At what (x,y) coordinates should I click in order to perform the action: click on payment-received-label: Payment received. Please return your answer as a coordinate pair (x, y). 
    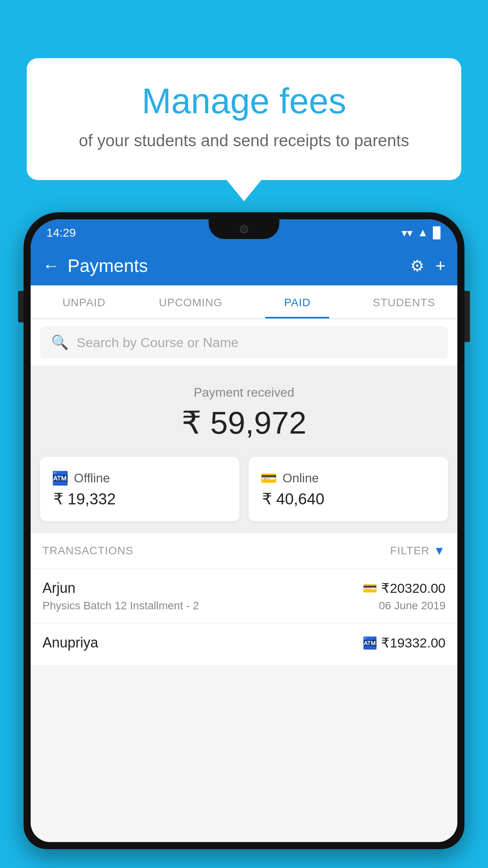
    Looking at the image, I should click on (244, 392).